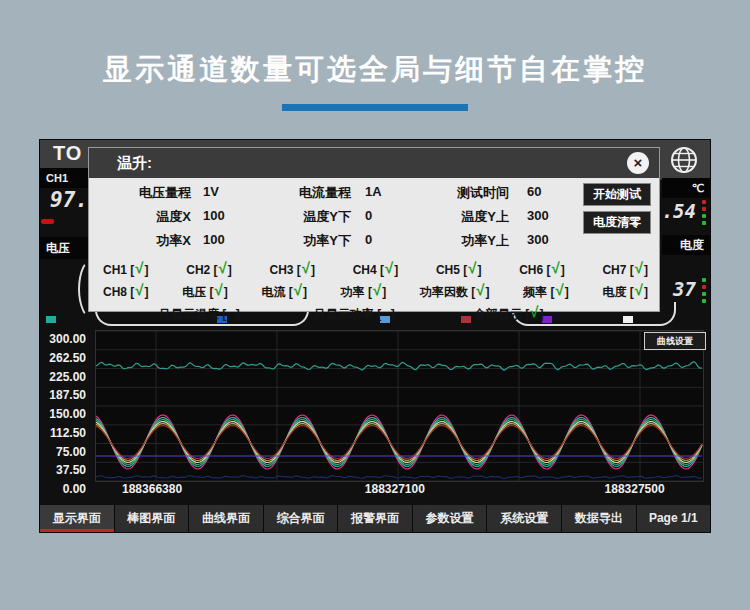 Image resolution: width=750 pixels, height=610 pixels. Describe the element at coordinates (336, 219) in the screenshot. I see `field-row: 温度X100温度Y下0温度Y上300` at that location.